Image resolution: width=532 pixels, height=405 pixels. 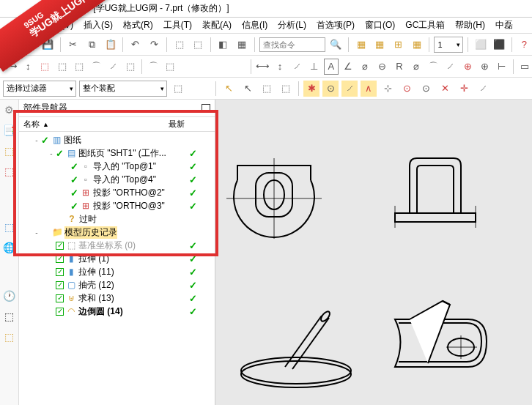 I want to click on snap-last: ⟋, so click(x=483, y=89).